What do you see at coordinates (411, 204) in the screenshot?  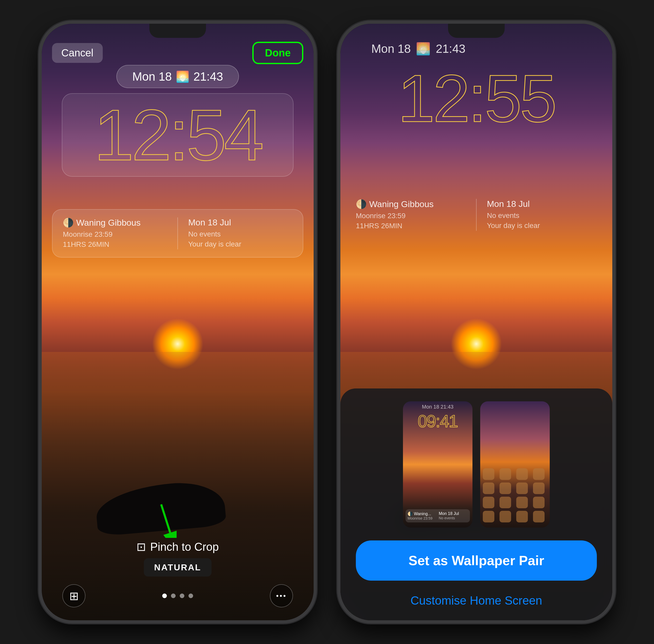 I see `right-moon-label: 🌗 Waning Gibbous` at bounding box center [411, 204].